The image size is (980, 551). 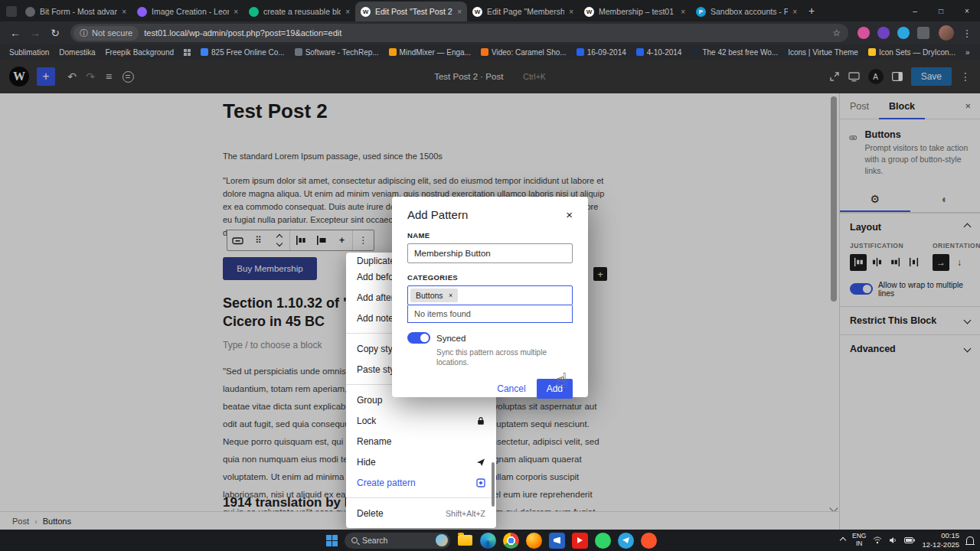 What do you see at coordinates (466, 514) in the screenshot?
I see `delete-shortcut: Shift+Alt+Z` at bounding box center [466, 514].